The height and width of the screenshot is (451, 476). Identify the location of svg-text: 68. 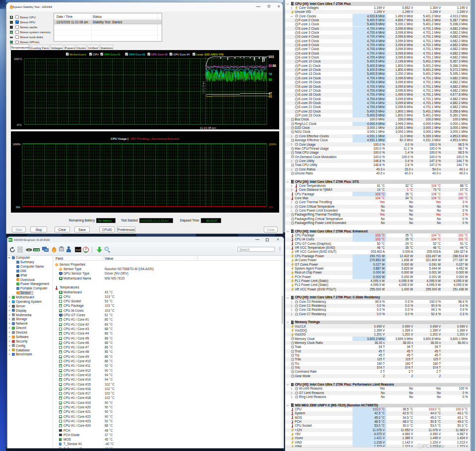
(271, 79).